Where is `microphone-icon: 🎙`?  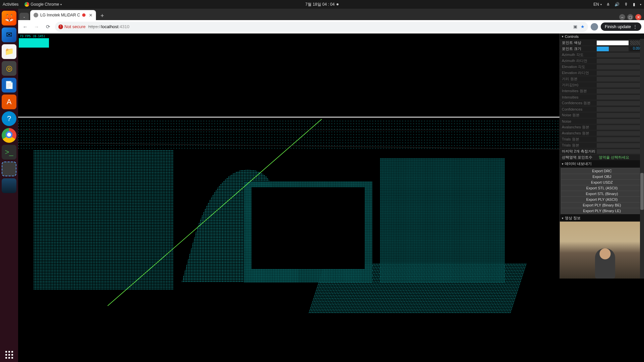 microphone-icon: 🎙 is located at coordinates (626, 4).